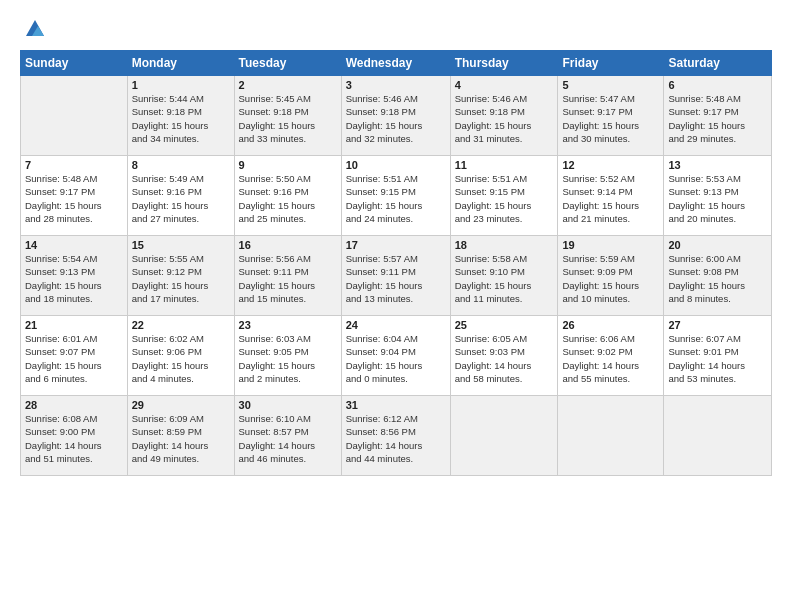  Describe the element at coordinates (288, 85) in the screenshot. I see `day-number: 2` at that location.